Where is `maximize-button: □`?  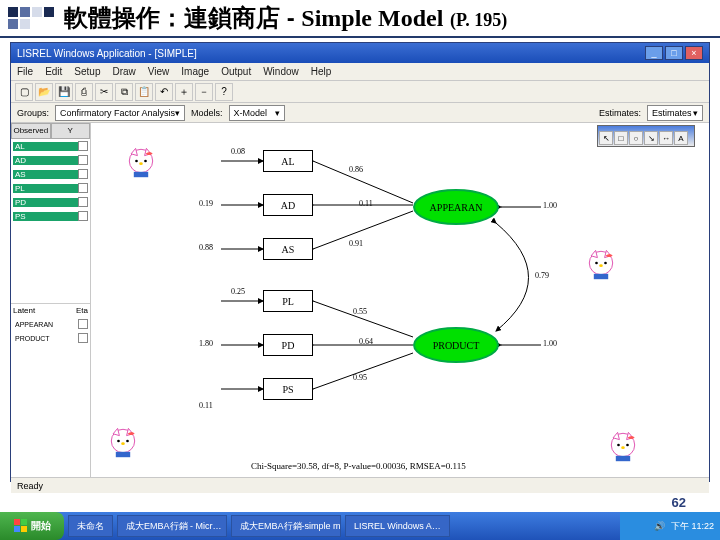 maximize-button: □ is located at coordinates (674, 53).